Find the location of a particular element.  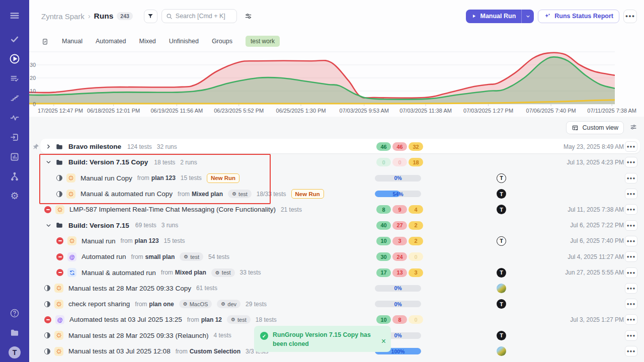

manual-run-dropdown is located at coordinates (527, 16).